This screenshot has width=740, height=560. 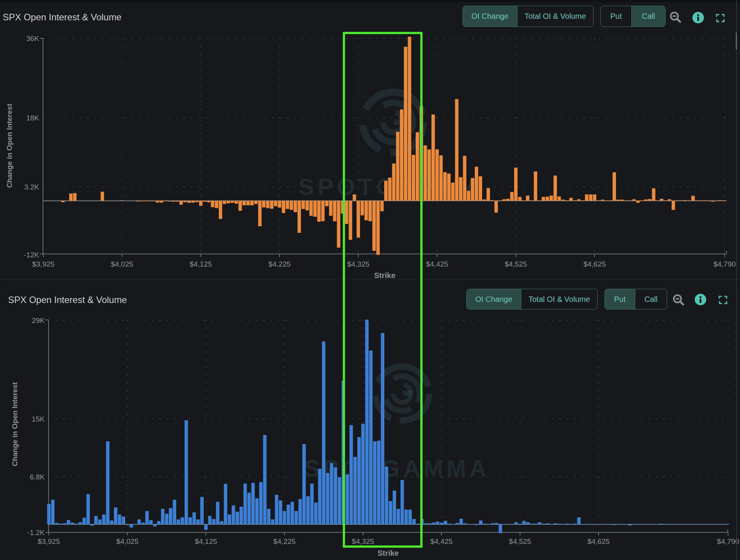 I want to click on svg-text: 15K, so click(x=38, y=419).